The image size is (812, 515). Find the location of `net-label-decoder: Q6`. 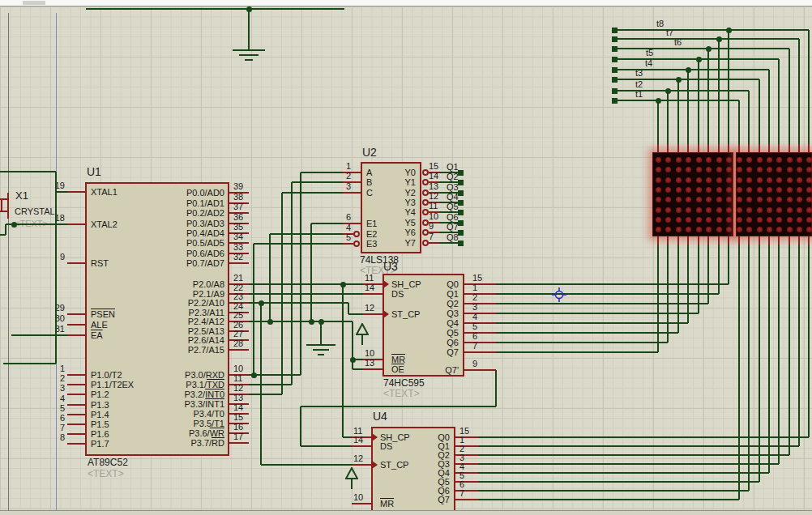

net-label-decoder: Q6 is located at coordinates (452, 217).